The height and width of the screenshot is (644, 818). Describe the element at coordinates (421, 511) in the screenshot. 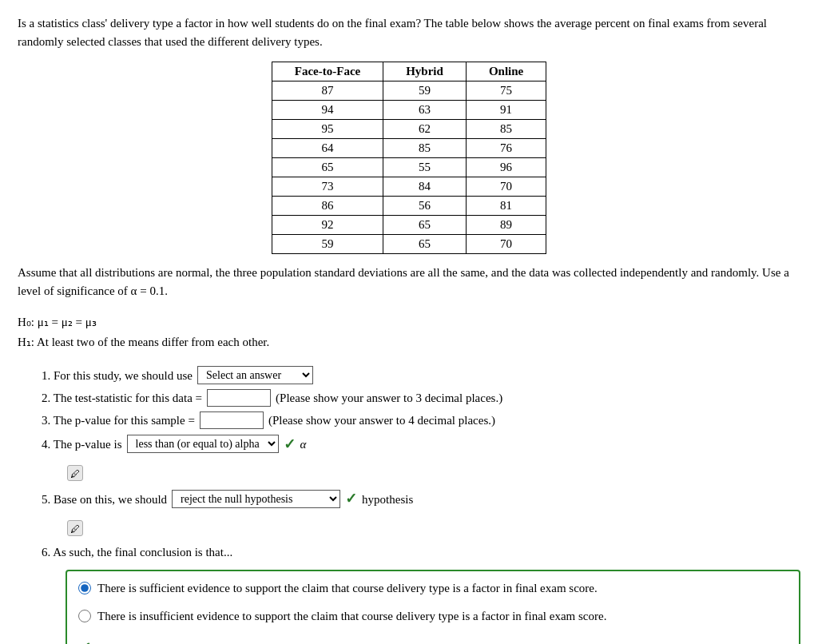

I see `item5-block: 5. Base on this, we should reject the nu…` at that location.